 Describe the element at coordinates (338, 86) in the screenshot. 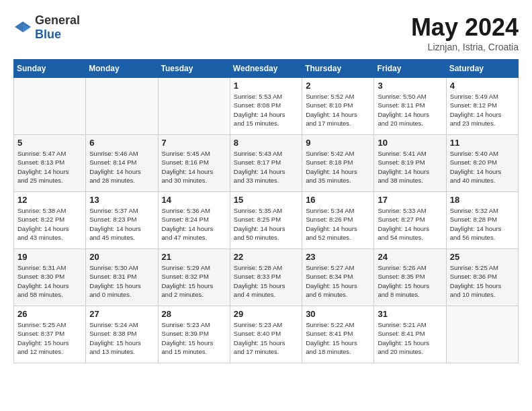

I see `day-number: 2` at that location.